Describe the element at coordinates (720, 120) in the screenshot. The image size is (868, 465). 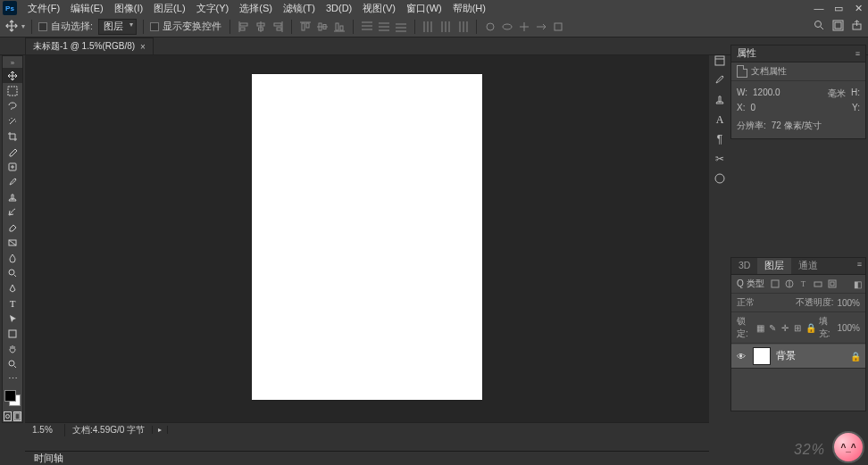
I see `character-panel-icon: A` at that location.